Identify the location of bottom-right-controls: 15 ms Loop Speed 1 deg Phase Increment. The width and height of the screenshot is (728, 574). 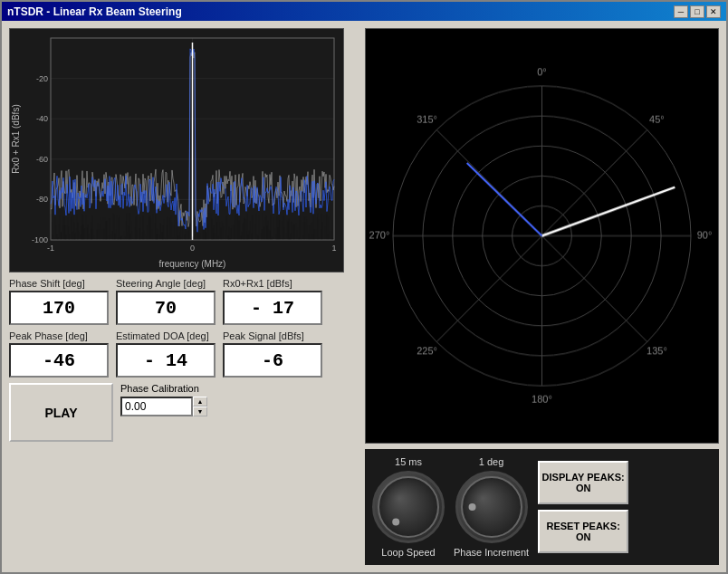
(541, 507).